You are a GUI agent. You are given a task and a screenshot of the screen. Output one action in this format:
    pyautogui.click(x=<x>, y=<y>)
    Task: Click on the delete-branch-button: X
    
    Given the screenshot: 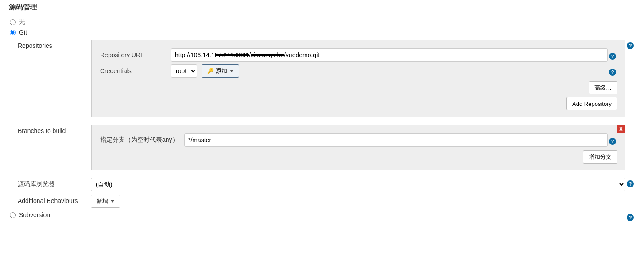 What is the action you would take?
    pyautogui.click(x=621, y=129)
    